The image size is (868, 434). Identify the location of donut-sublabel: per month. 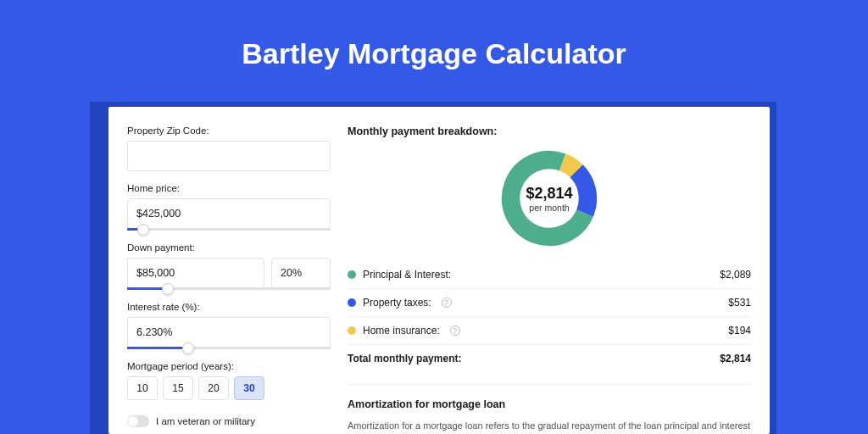
(549, 208).